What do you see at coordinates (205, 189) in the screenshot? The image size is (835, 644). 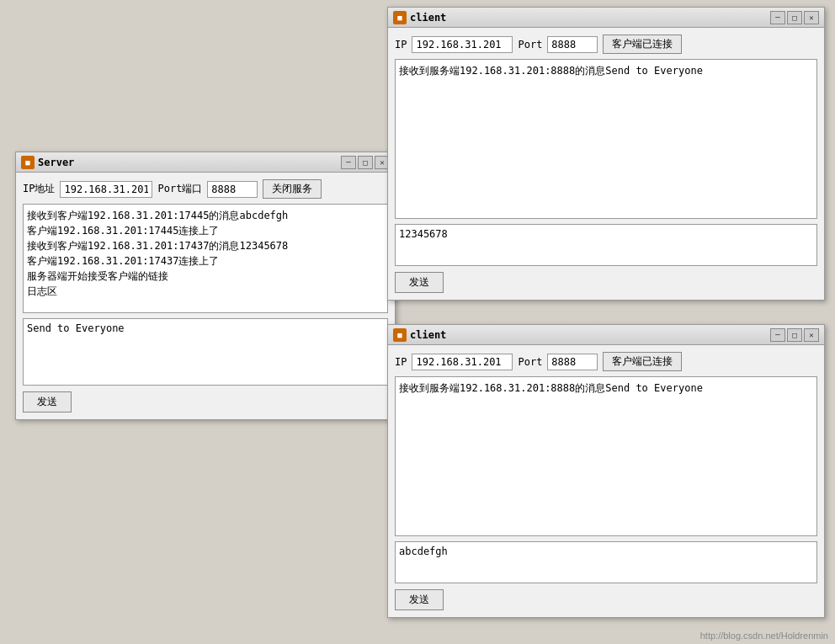 I see `server-form-row: IP地址 Port端口 关闭服务` at bounding box center [205, 189].